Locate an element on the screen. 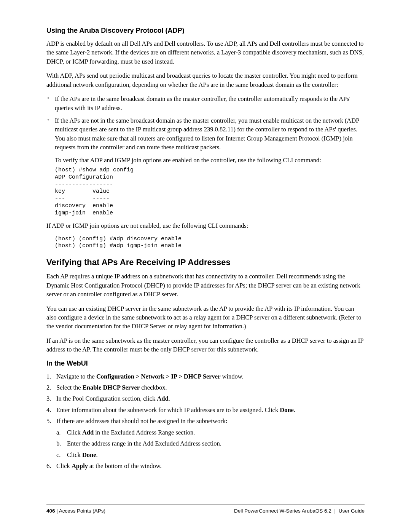 The image size is (411, 532). footer-right: Dell PowerConnect W-Series ArubaOS 6.2 |… is located at coordinates (299, 511).